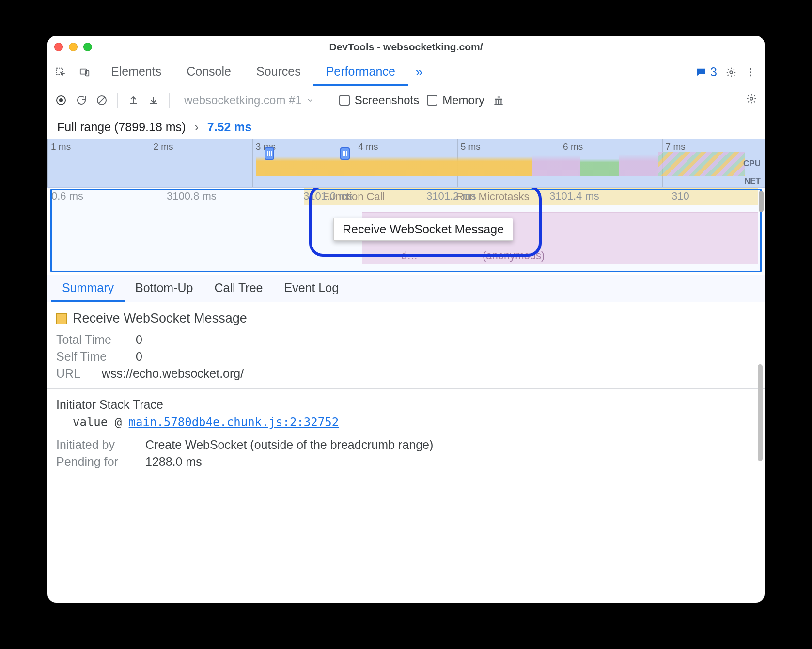 Image resolution: width=812 pixels, height=649 pixels. Describe the element at coordinates (95, 445) in the screenshot. I see `initiated-by-label: Initiated by` at that location.